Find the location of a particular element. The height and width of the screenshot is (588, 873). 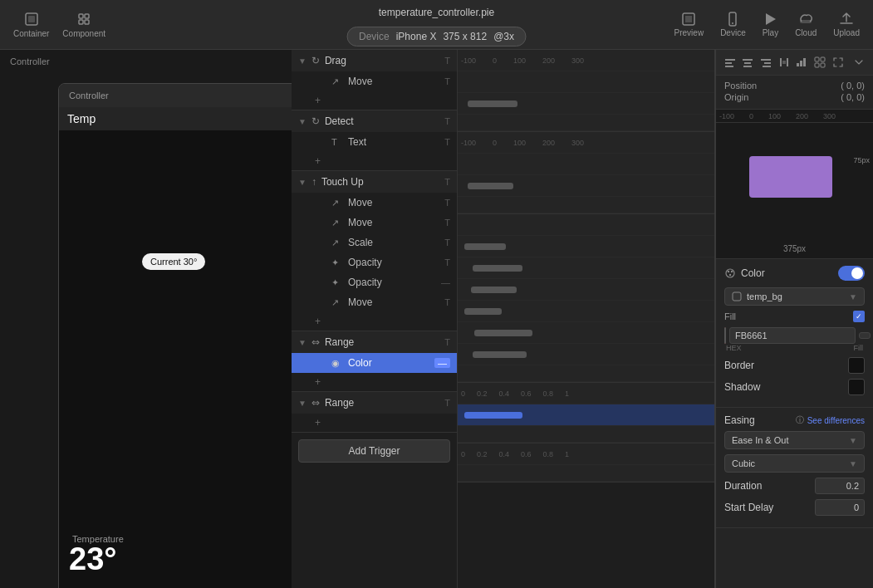

touchup-scale-t: T is located at coordinates (447, 243).